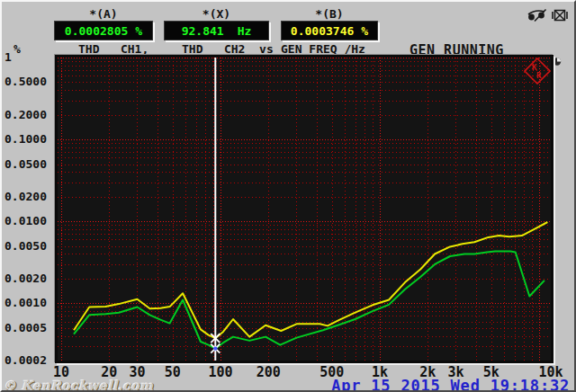 The width and height of the screenshot is (576, 392). I want to click on readout-b-unit: %, so click(364, 31).